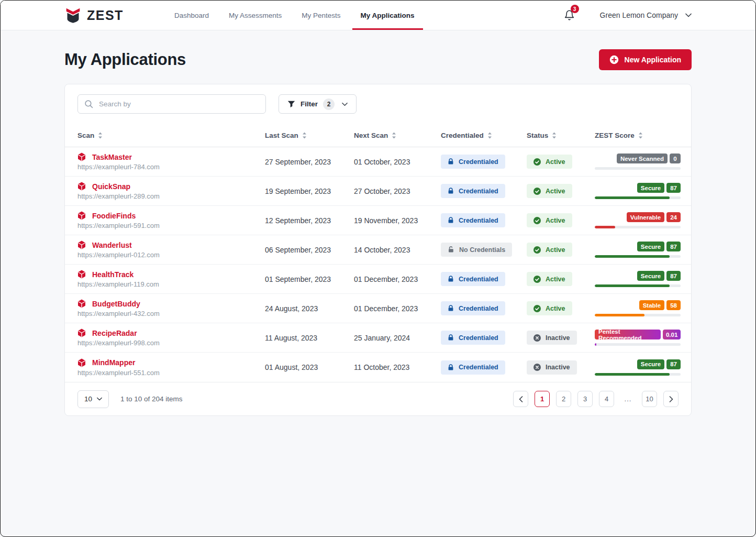 Image resolution: width=756 pixels, height=537 pixels. I want to click on next-scan-date: 27 October, 2023, so click(397, 191).